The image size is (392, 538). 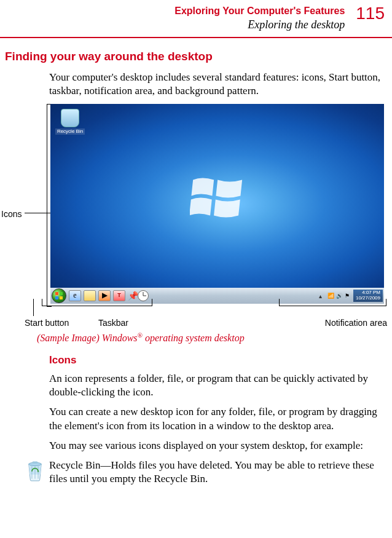 I want to click on recycle-bin-icon, so click(x=70, y=118).